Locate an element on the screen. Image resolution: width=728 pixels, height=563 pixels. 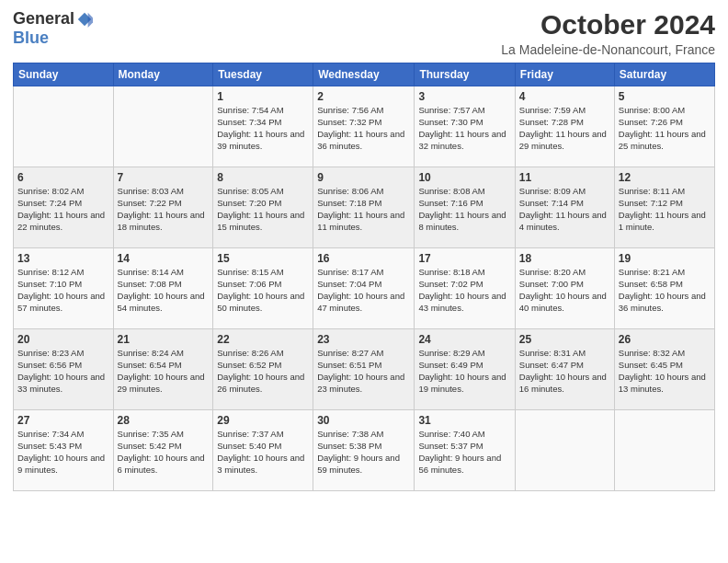
day-number: 17 is located at coordinates (464, 259).